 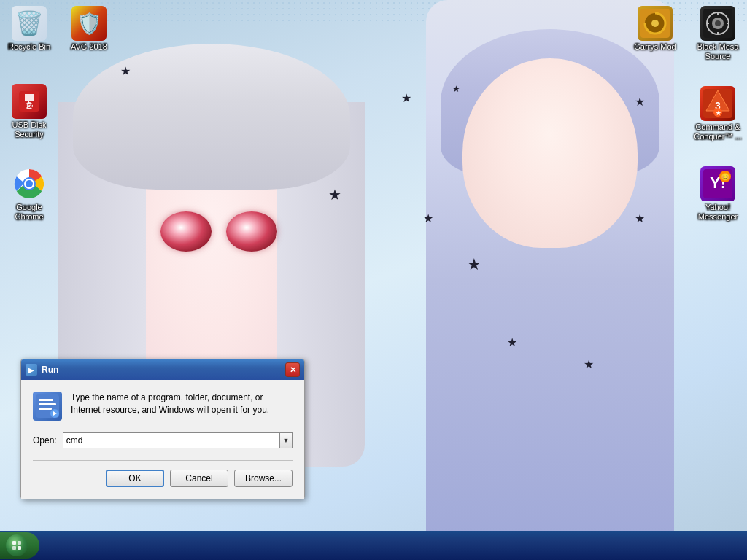 I want to click on dialog-buttons: OK Cancel Browse..., so click(x=163, y=478).